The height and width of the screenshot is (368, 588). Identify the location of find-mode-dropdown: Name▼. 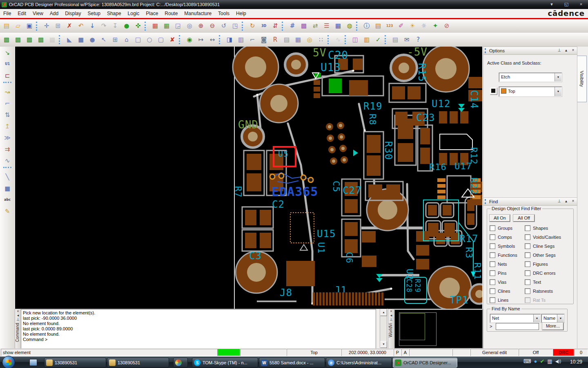
(553, 318).